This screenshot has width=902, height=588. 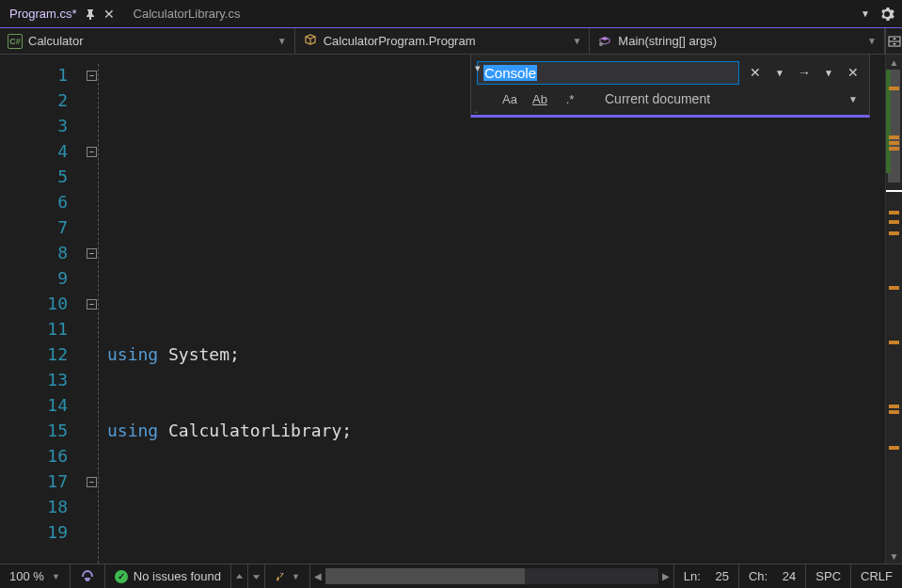 I want to click on line-number: 12, so click(x=34, y=354).